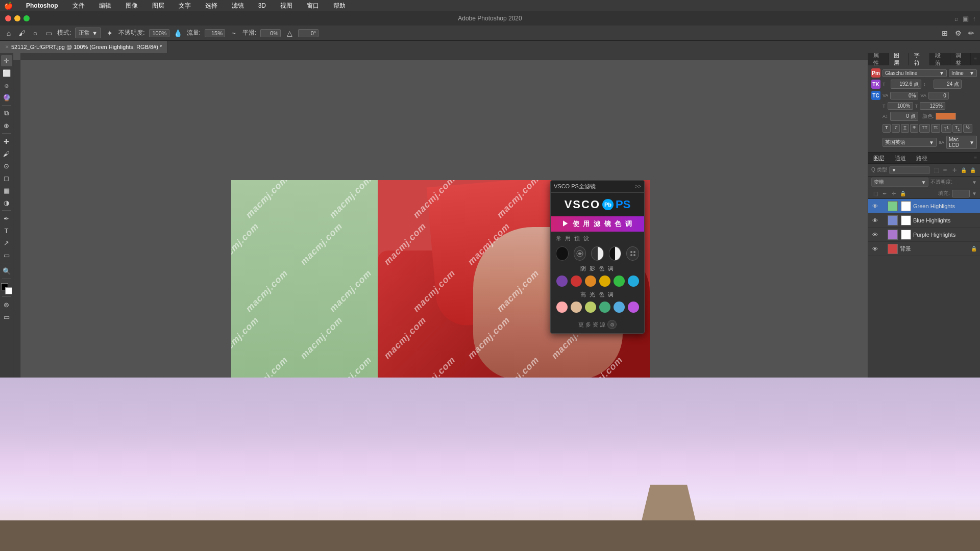  What do you see at coordinates (973, 170) in the screenshot?
I see `lock-all: 🔒` at bounding box center [973, 170].